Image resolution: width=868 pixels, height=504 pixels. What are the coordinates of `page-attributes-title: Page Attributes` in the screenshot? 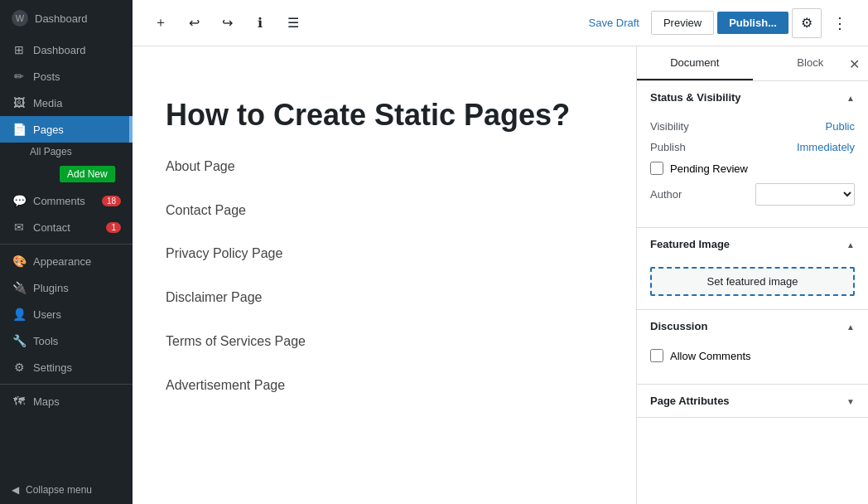 It's located at (690, 401).